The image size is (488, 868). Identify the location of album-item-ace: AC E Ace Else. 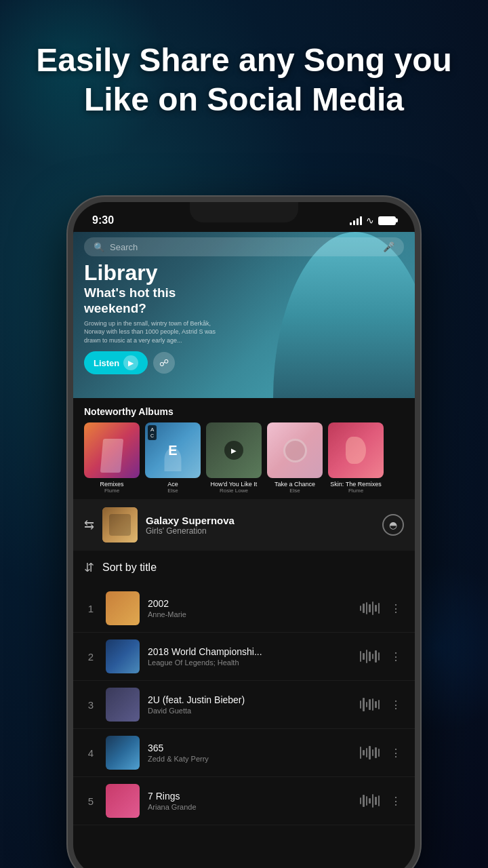
(173, 458).